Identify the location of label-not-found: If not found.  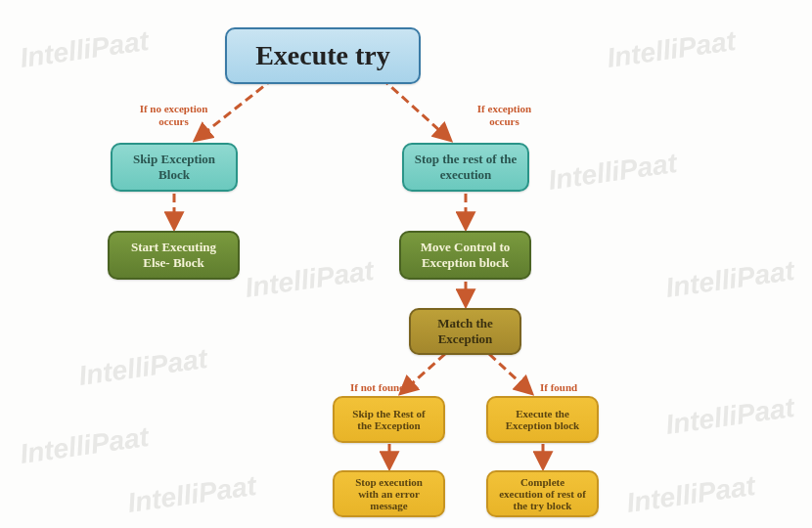
(378, 387).